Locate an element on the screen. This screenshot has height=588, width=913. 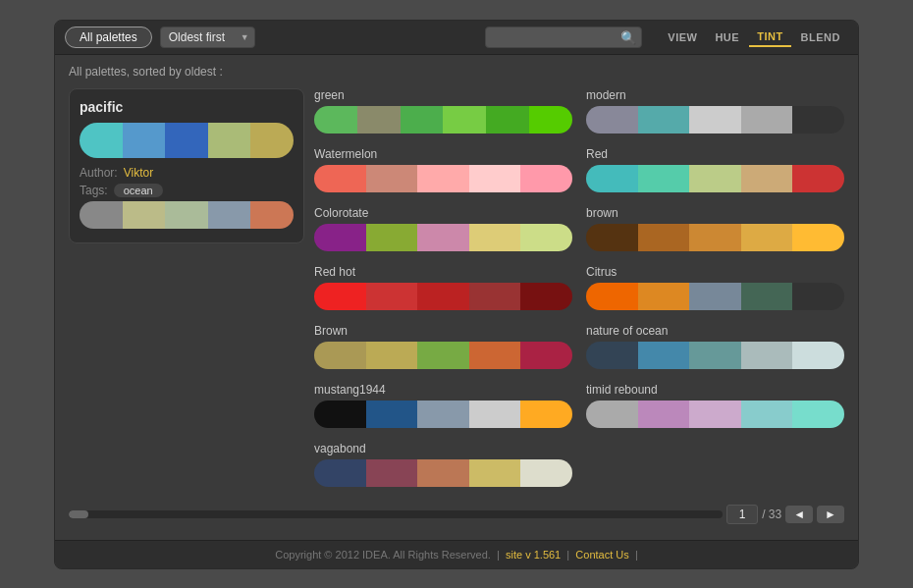
palette-name-label: Red is located at coordinates (715, 154).